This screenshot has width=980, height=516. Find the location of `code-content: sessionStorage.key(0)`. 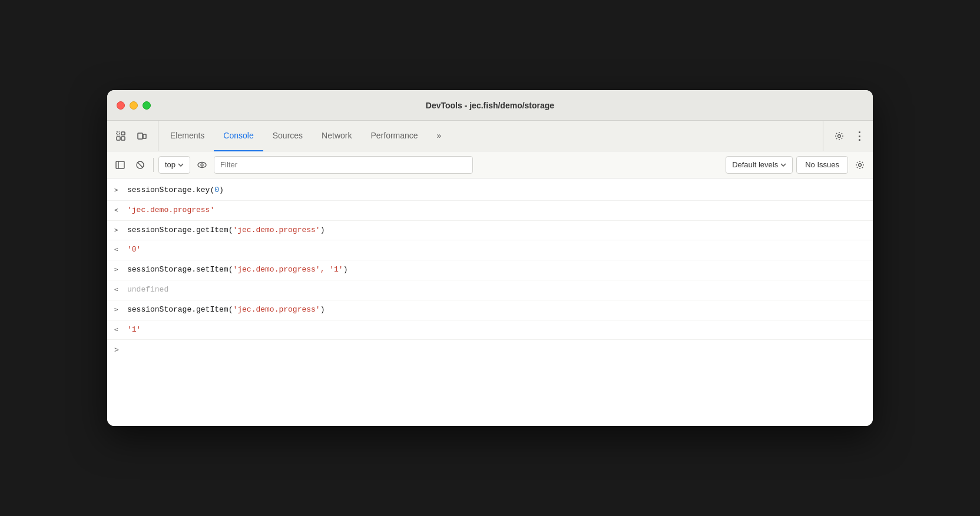

code-content: sessionStorage.key(0) is located at coordinates (176, 191).